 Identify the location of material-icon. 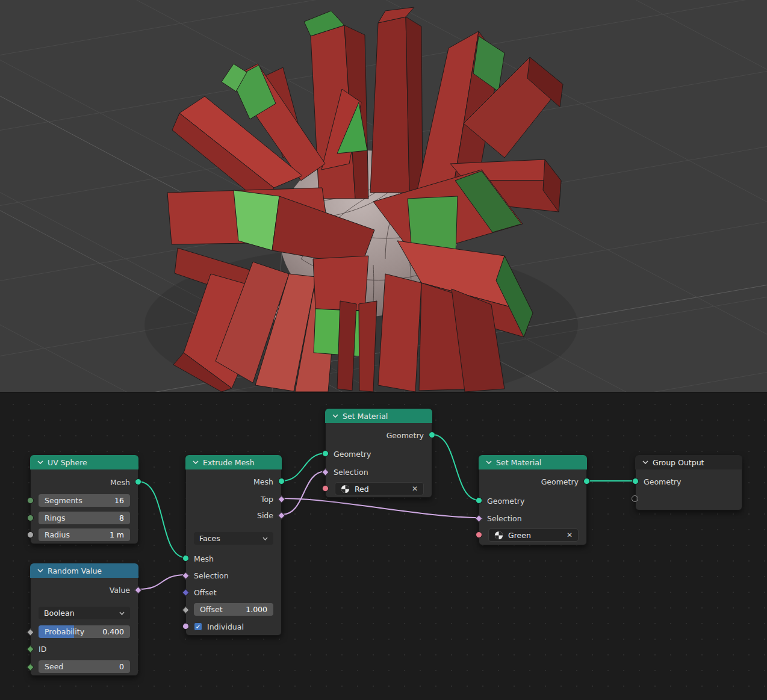
(346, 489).